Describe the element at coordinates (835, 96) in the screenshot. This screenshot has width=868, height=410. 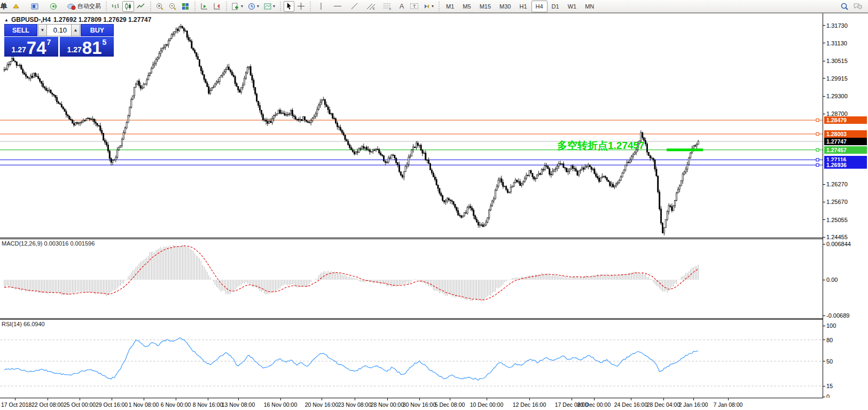
I see `axis-tick: 1.29300` at that location.